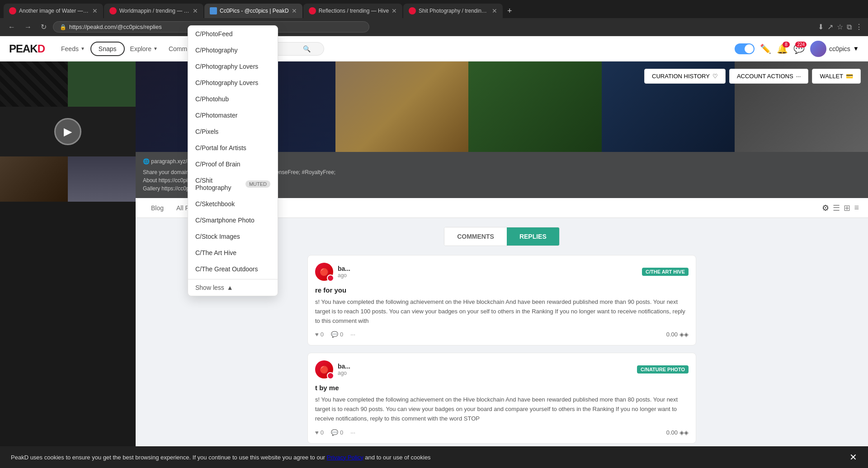 The width and height of the screenshot is (868, 468). What do you see at coordinates (533, 236) in the screenshot?
I see `replies-tab: REPLIES` at bounding box center [533, 236].